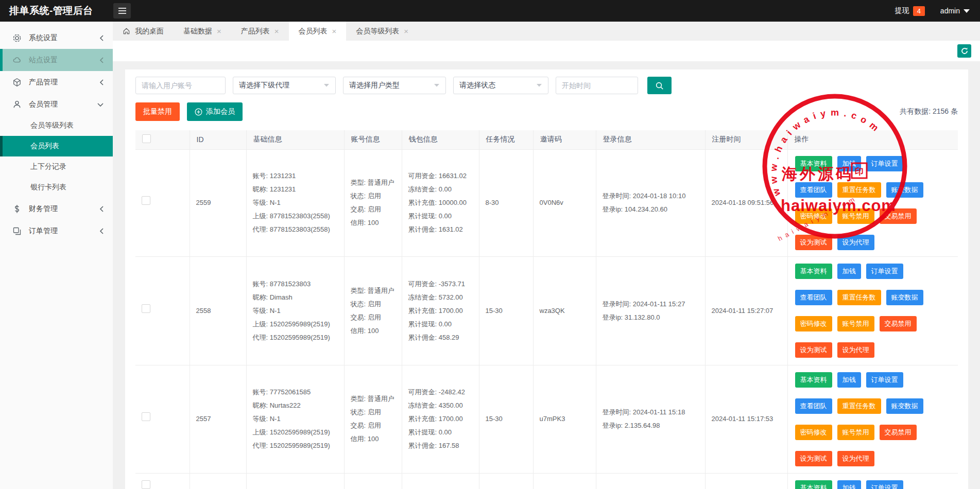  Describe the element at coordinates (57, 231) in the screenshot. I see `sidebar-item-订单管理: 订单管理` at that location.